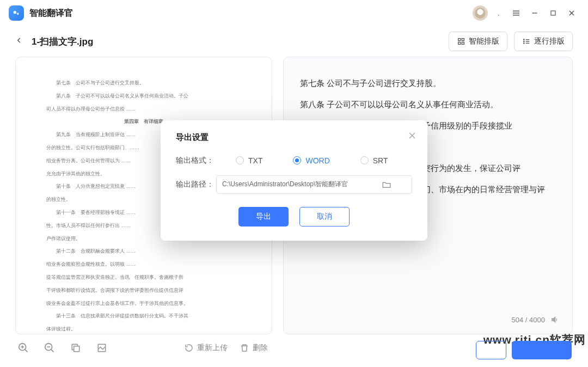 Image resolution: width=588 pixels, height=367 pixels. What do you see at coordinates (294, 181) in the screenshot?
I see `export-settings-modal: 导出设置 输出格式： TXT WORD SRT 输出路径： 导出 取消` at bounding box center [294, 181].